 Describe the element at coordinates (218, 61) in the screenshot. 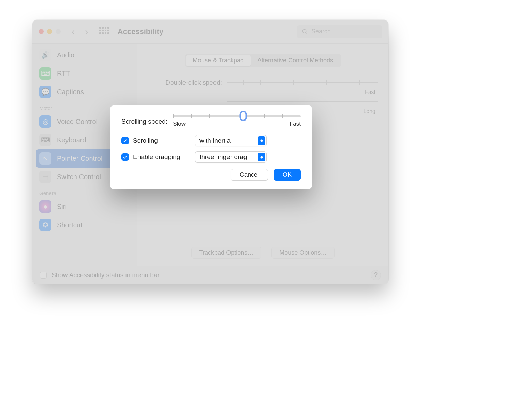

I see `tab-mouse-trackpad: Mouse & Trackpad` at that location.